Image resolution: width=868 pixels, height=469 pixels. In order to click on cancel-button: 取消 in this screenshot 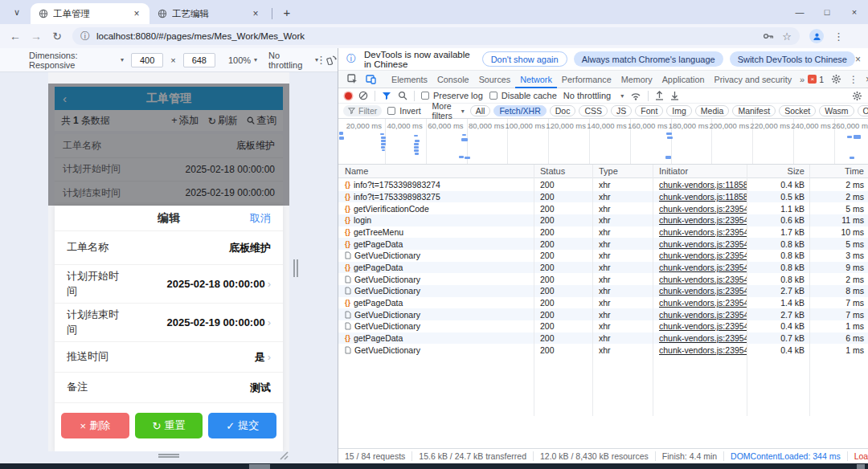, I will do `click(260, 218)`.